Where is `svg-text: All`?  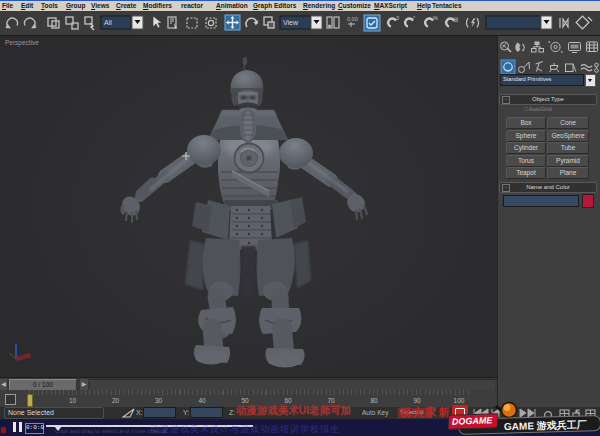
svg-text: All is located at coordinates (108, 22).